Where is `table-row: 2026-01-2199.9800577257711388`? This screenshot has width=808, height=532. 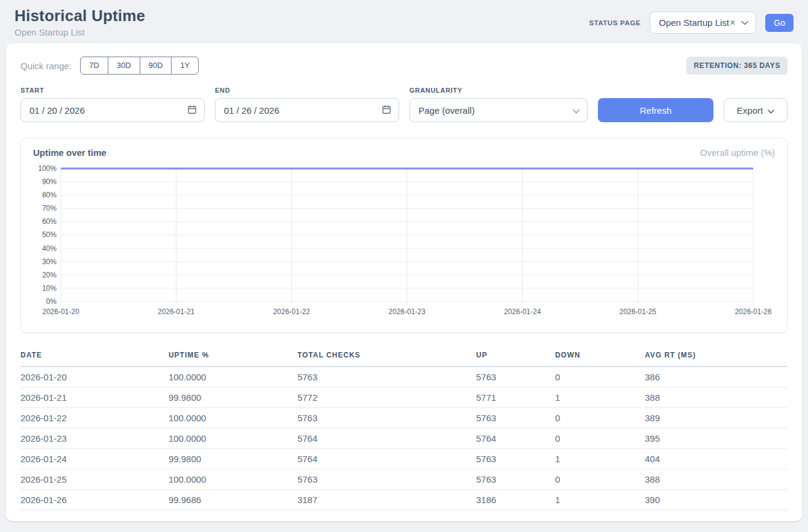 table-row: 2026-01-2199.9800577257711388 is located at coordinates (404, 398).